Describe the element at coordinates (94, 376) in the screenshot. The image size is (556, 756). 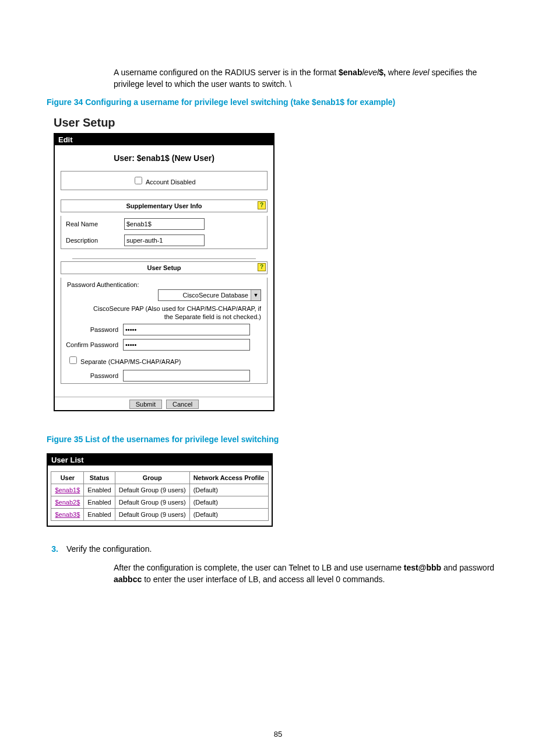
I see `separate-password-label: Password` at that location.